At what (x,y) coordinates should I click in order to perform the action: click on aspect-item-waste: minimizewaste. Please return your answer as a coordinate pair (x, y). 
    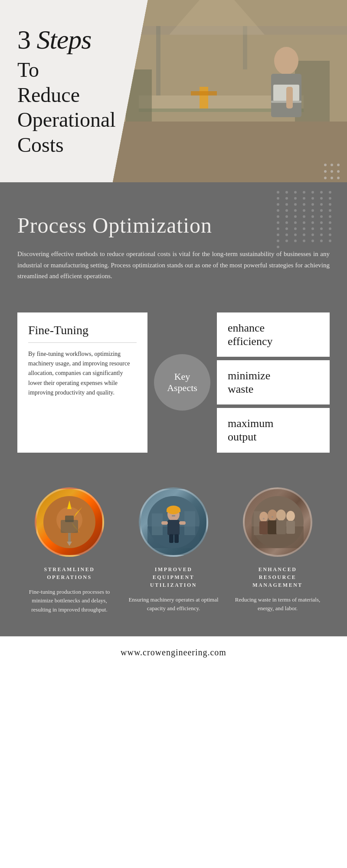
    Looking at the image, I should click on (273, 382).